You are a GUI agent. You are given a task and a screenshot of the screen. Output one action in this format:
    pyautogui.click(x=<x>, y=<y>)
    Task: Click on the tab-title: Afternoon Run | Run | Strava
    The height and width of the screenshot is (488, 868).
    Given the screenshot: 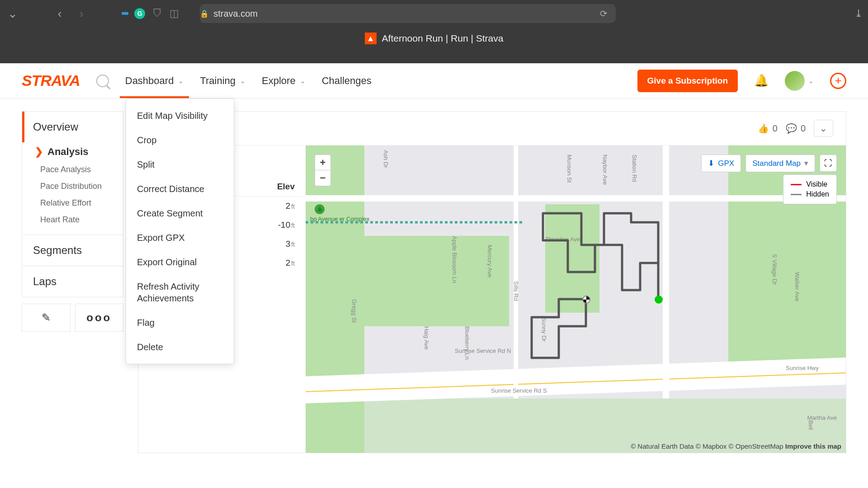 What is the action you would take?
    pyautogui.click(x=443, y=38)
    